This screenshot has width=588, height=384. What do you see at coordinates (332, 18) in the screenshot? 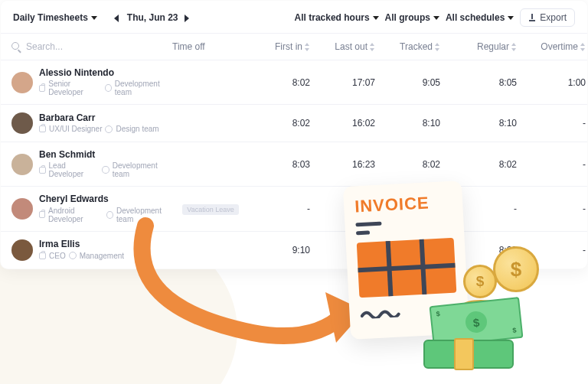
I see `filter-tracked-hours-label: All tracked hours` at bounding box center [332, 18].